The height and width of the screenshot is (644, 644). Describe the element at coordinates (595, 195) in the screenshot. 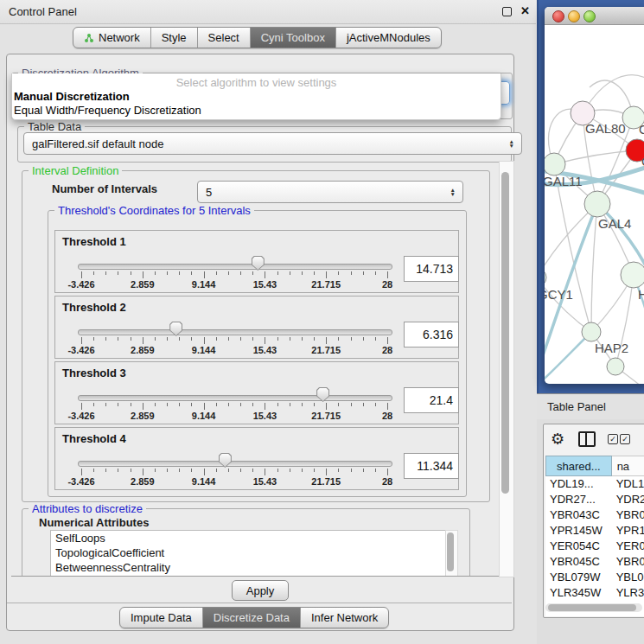

I see `network-window: GAL80GACGAL11GAL4GCY1HHAP2` at that location.